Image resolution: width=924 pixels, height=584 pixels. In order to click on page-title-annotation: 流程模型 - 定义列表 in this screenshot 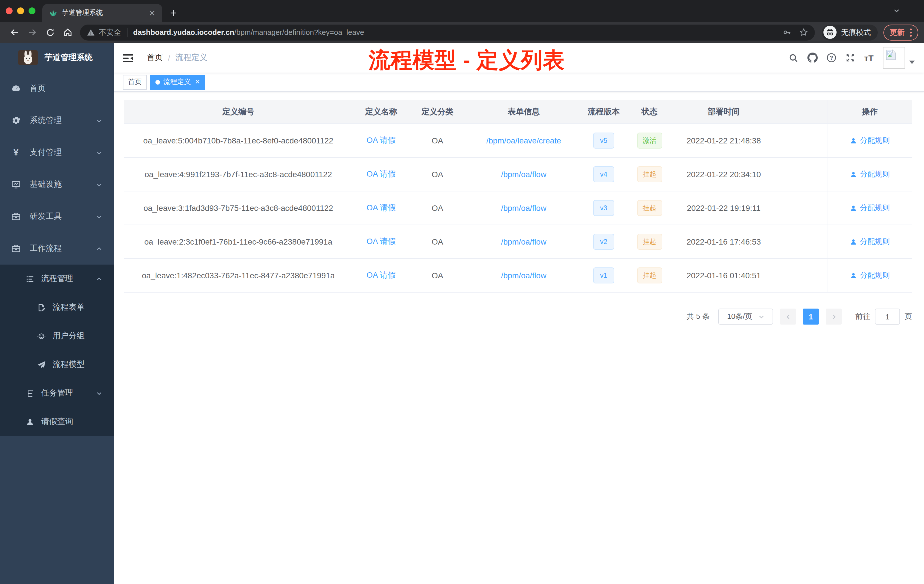, I will do `click(467, 60)`.